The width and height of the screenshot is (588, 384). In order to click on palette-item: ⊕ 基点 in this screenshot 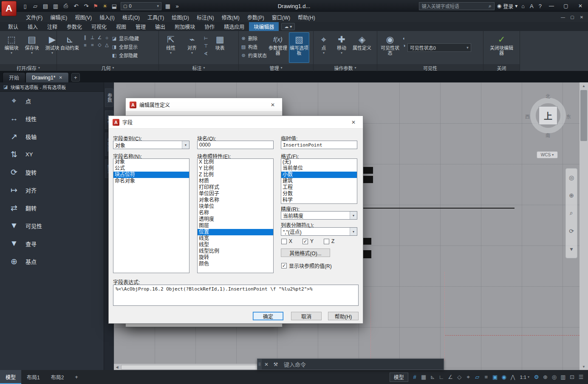, I will do `click(52, 261)`.